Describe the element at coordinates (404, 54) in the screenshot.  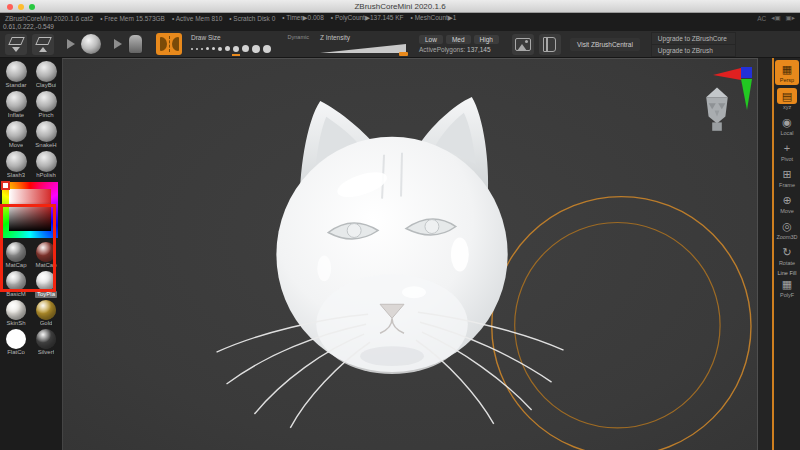
I see `slider-thumb` at that location.